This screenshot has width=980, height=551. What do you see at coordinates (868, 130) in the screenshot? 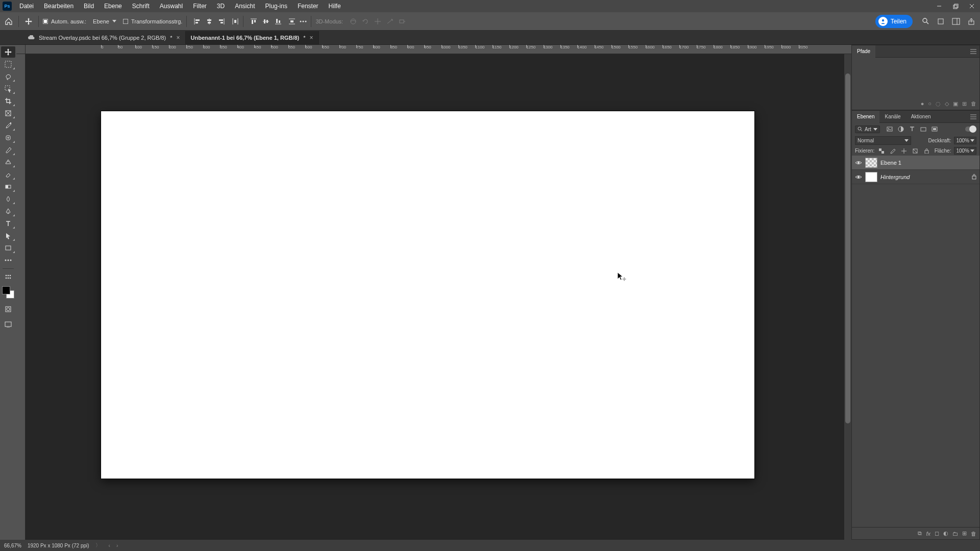
I see `layer-filter-kind-dropdown: Art` at bounding box center [868, 130].